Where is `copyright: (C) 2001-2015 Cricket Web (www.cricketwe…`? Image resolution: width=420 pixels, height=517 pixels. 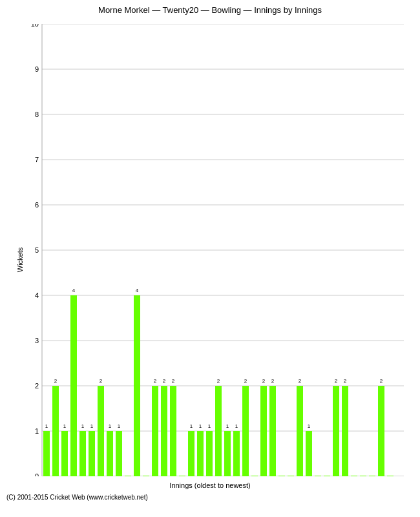 copyright: (C) 2001-2015 Cricket Web (www.cricketwe… is located at coordinates (78, 498).